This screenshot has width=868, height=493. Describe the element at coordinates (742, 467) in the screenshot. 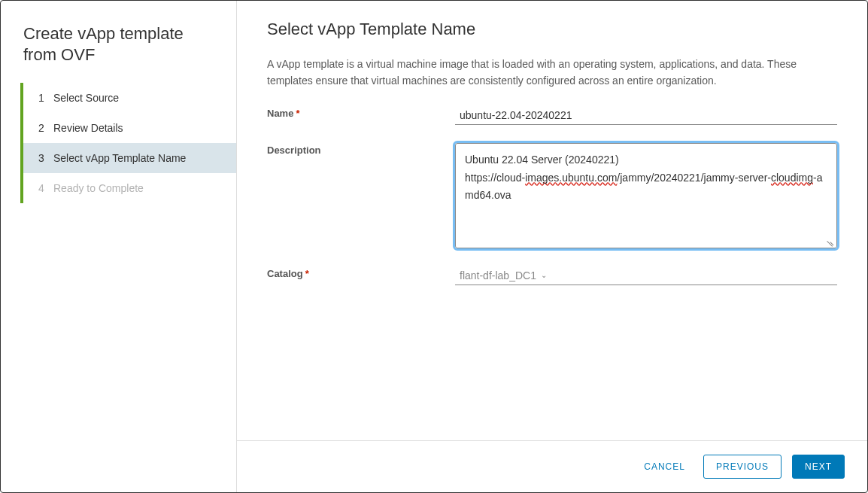

I see `previous-button: PREVIOUS` at that location.